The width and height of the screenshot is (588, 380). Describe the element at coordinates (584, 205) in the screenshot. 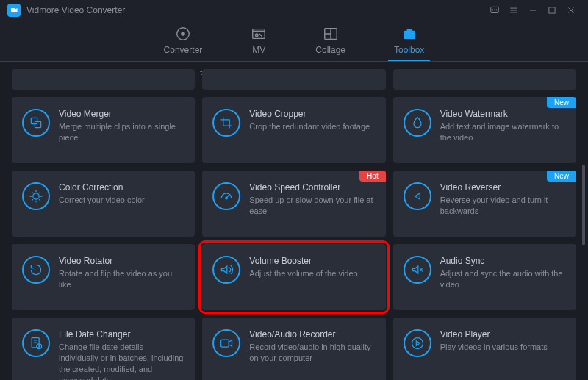

I see `scrollbar-thumb` at that location.